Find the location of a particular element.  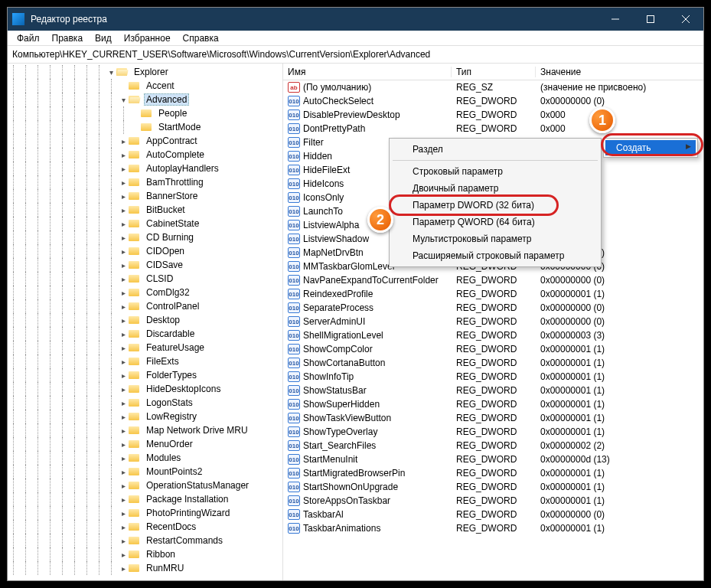

list-row: 010DontPrettyPathREG_DWORD0x000 is located at coordinates (493, 129).